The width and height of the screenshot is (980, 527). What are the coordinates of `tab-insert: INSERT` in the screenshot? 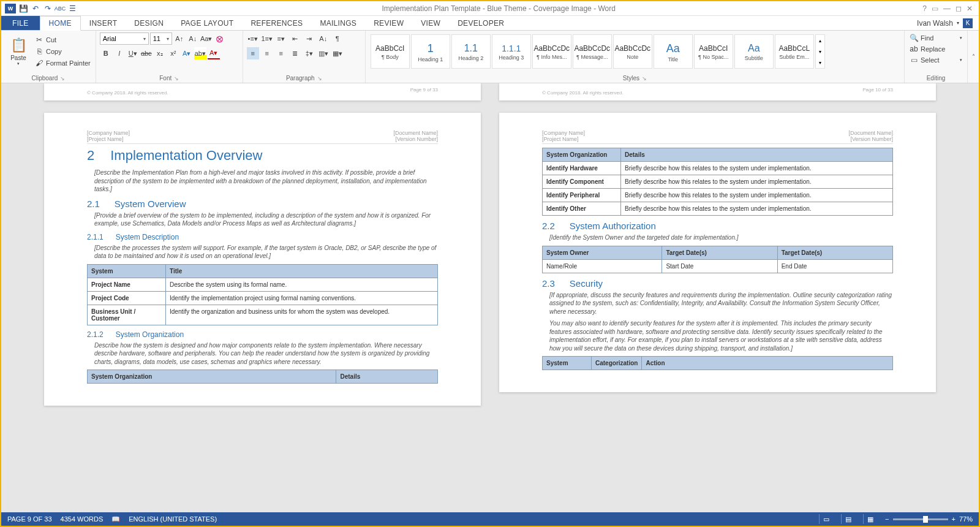 It's located at (104, 23).